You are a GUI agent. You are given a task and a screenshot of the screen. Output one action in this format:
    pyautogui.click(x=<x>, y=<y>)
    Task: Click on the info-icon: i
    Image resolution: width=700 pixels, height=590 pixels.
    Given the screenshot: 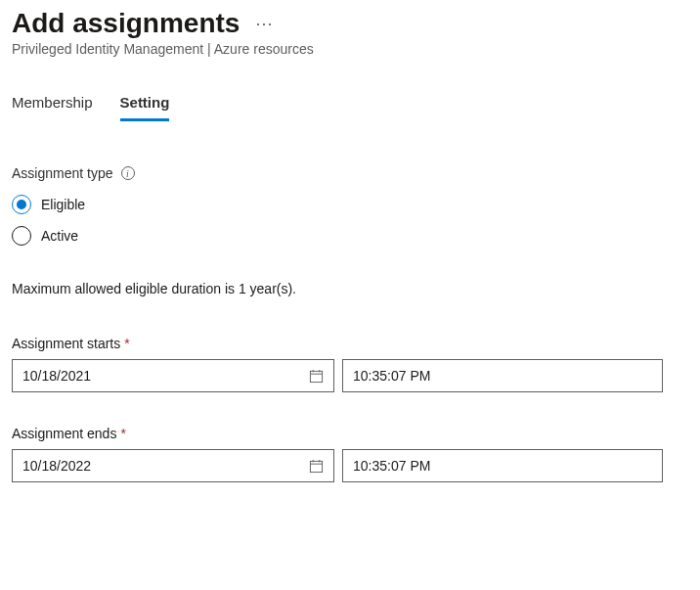 What is the action you would take?
    pyautogui.click(x=128, y=173)
    